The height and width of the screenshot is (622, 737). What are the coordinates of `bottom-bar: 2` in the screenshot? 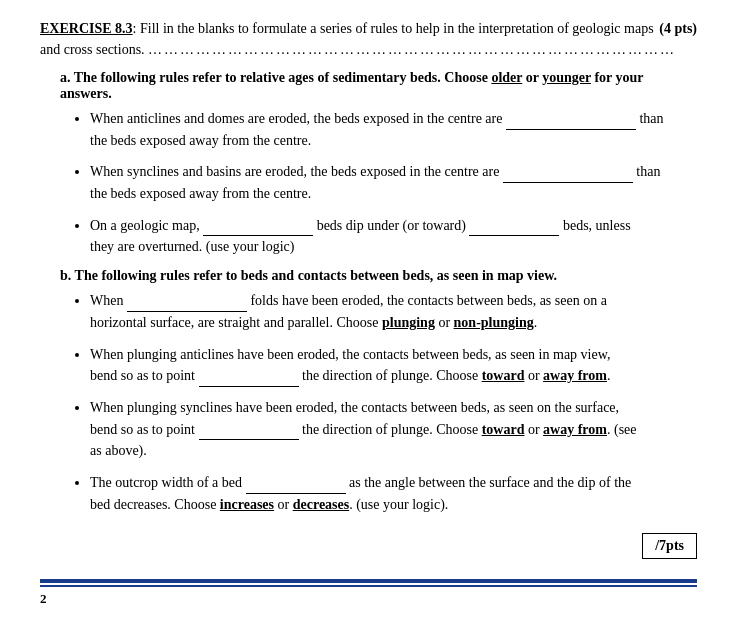 It's located at (368, 593).